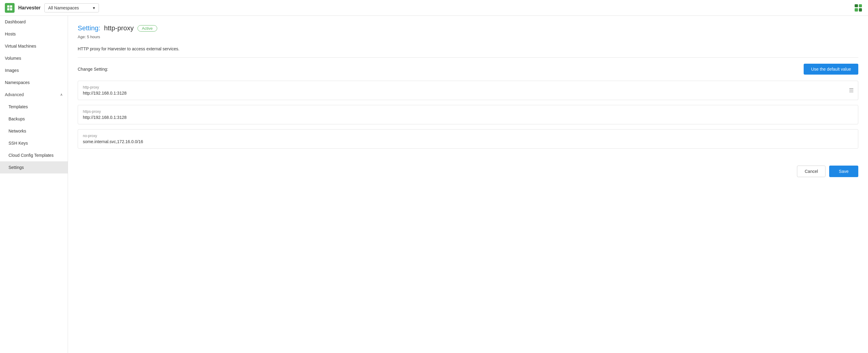 This screenshot has width=868, height=353. What do you see at coordinates (14, 95) in the screenshot?
I see `sidebar-item-label: Advanced` at bounding box center [14, 95].